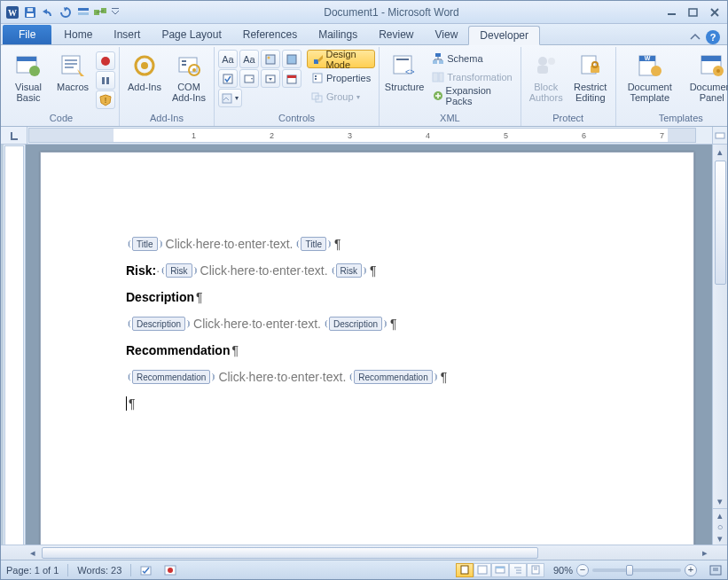 Image resolution: width=728 pixels, height=580 pixels. Describe the element at coordinates (171, 377) in the screenshot. I see `cc-tag-recommendation-start: Recommendation` at that location.